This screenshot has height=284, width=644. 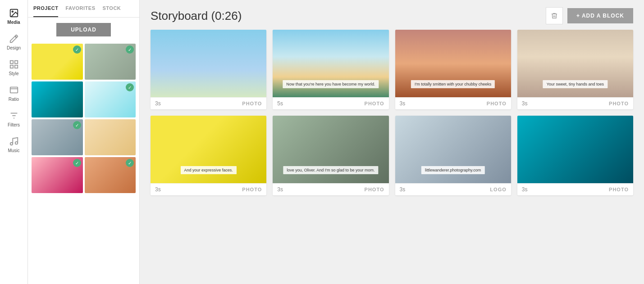 I want to click on block-time-6: 3s, so click(x=280, y=189).